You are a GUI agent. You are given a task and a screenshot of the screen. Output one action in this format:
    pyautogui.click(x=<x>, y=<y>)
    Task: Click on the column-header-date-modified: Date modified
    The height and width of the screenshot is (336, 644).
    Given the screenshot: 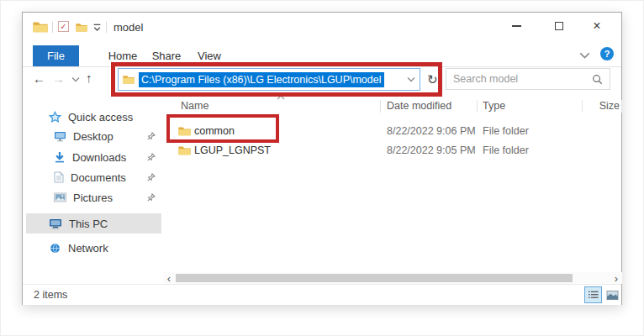 What is the action you would take?
    pyautogui.click(x=419, y=106)
    